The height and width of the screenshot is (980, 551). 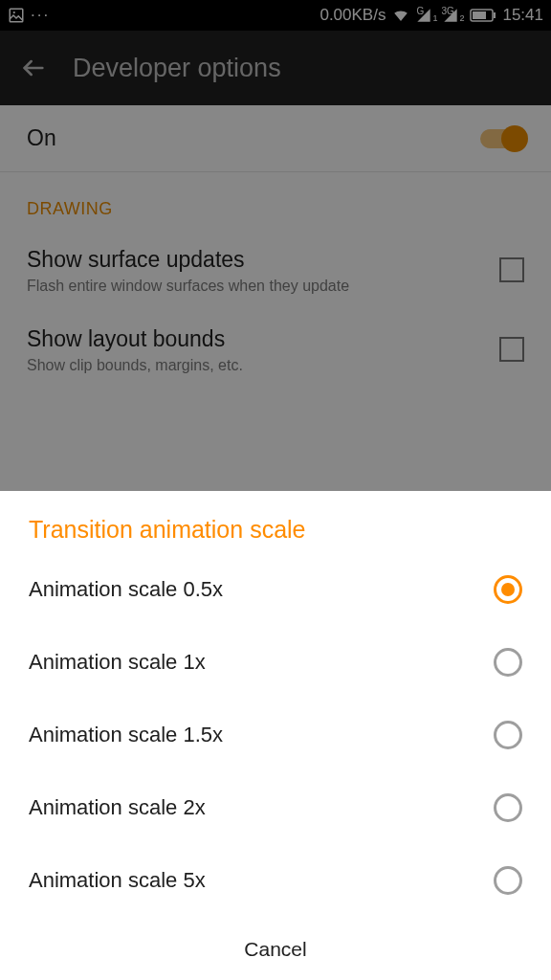 I want to click on radio-label: Animation scale 0.5x, so click(x=126, y=590).